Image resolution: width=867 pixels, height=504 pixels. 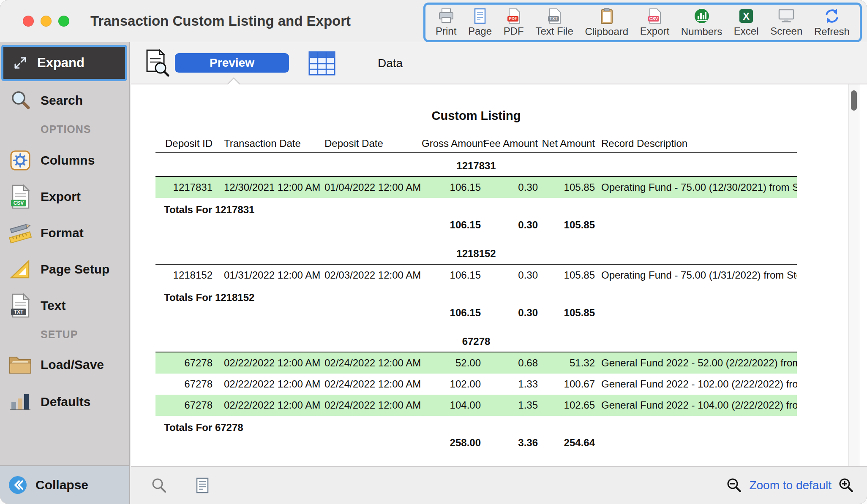 What do you see at coordinates (510, 384) in the screenshot?
I see `cell-fee-amount: 1.33` at bounding box center [510, 384].